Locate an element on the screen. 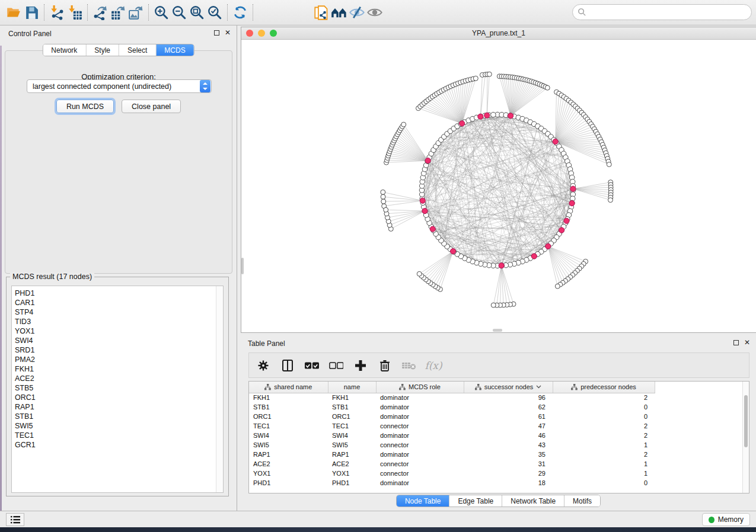 The height and width of the screenshot is (532, 756). zoom-fit-button is located at coordinates (197, 12).